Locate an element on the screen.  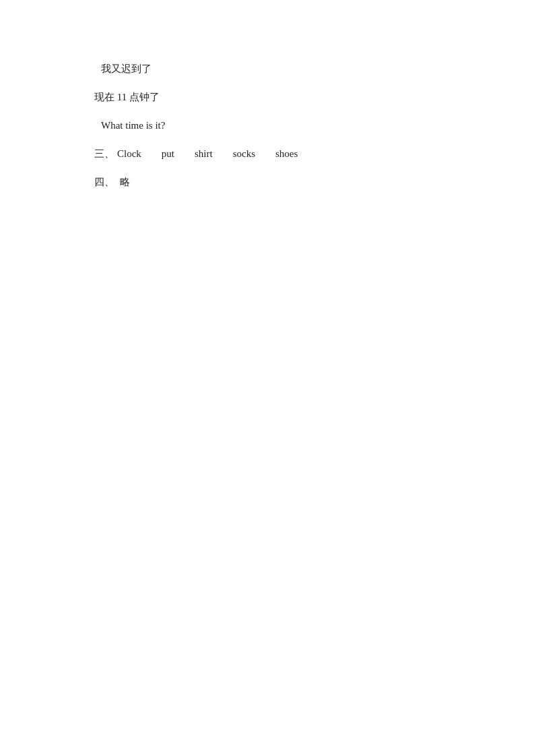
section-4-line: 四、 略 is located at coordinates (267, 182).